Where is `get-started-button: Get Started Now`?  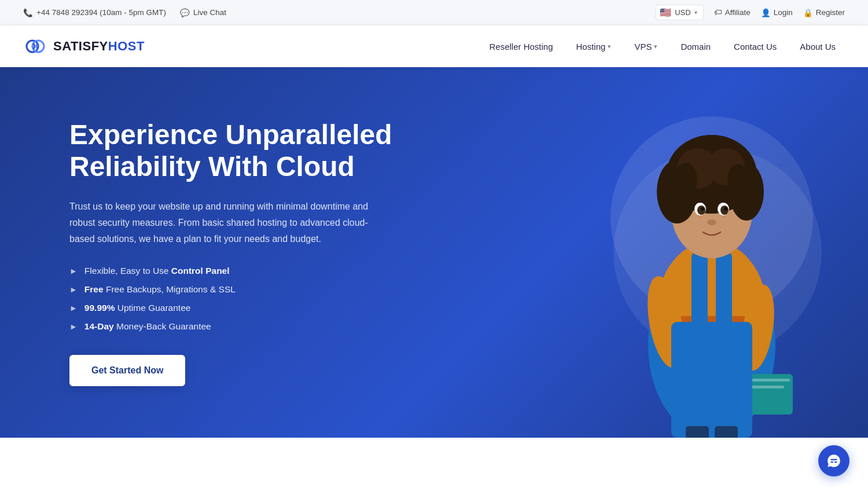 get-started-button: Get Started Now is located at coordinates (127, 371).